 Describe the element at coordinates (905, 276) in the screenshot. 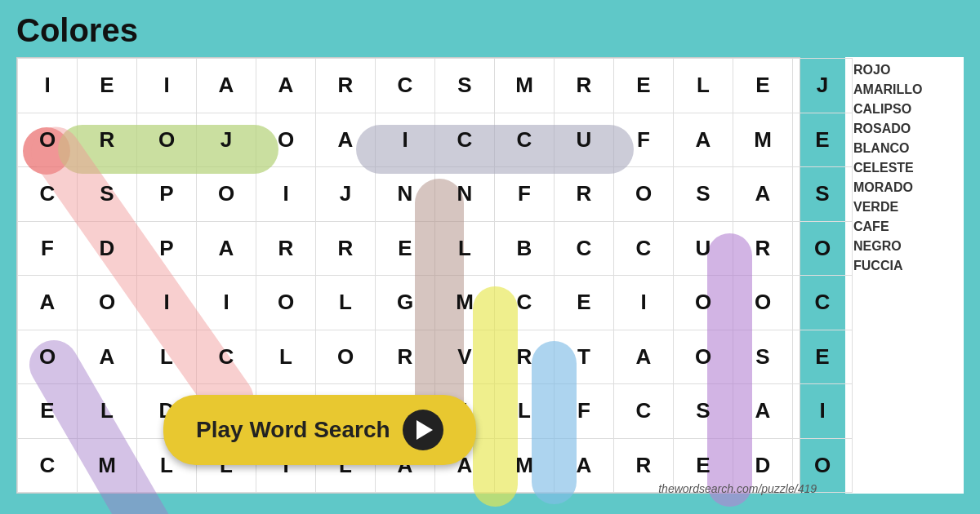

I see `word-list: ROJOAMARILLOCALIPSOROSADOBLANCOCELESTEMO…` at that location.